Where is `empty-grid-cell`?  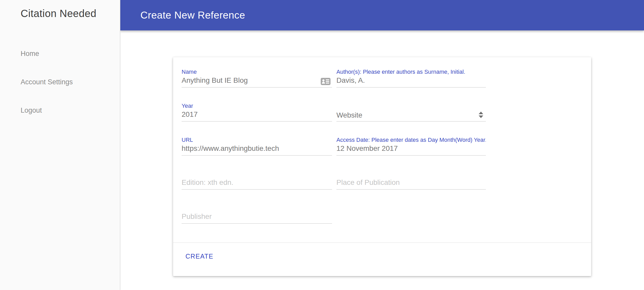
empty-grid-cell is located at coordinates (411, 214).